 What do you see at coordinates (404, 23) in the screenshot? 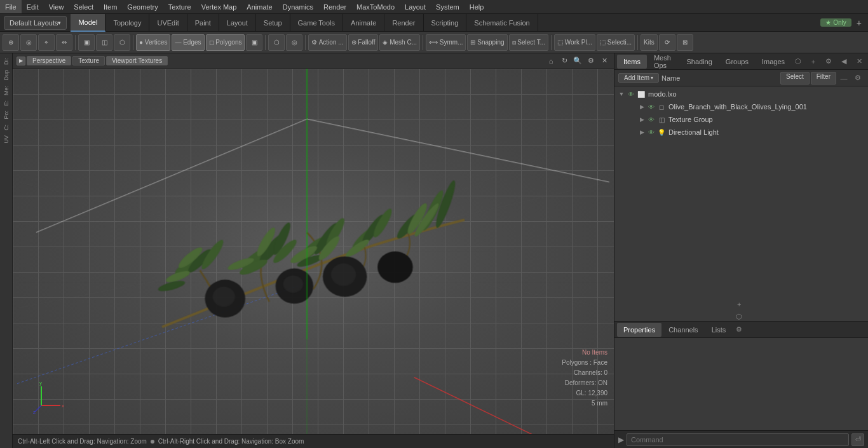
I see `tab-render: Render` at bounding box center [404, 23].